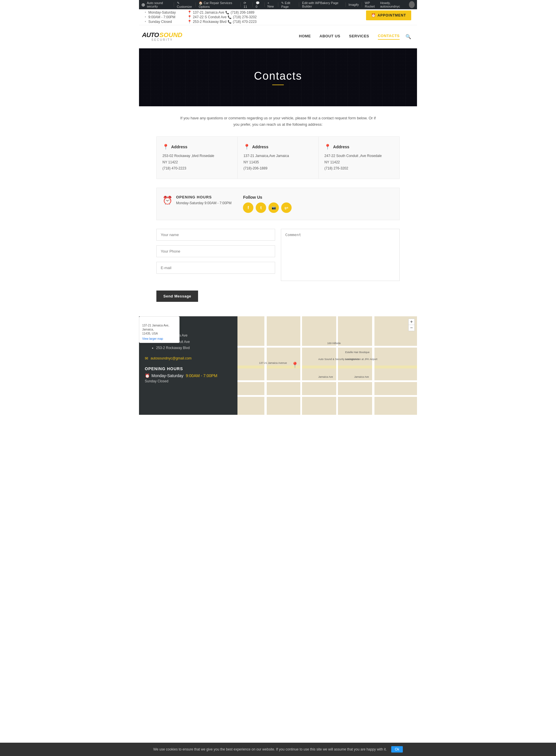 Image resolution: width=556 pixels, height=756 pixels. What do you see at coordinates (278, 77) in the screenshot?
I see `hero-title: Contacts` at bounding box center [278, 77].